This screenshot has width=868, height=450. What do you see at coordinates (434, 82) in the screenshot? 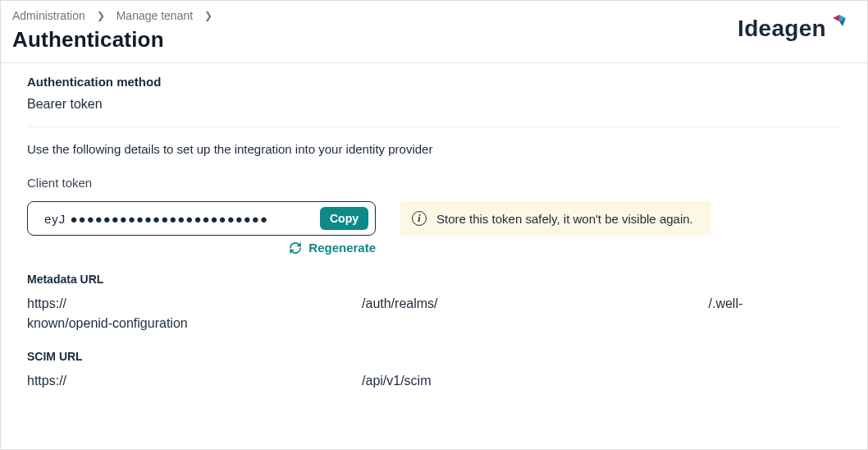
I see `auth-method-label: Authentication method` at bounding box center [434, 82].